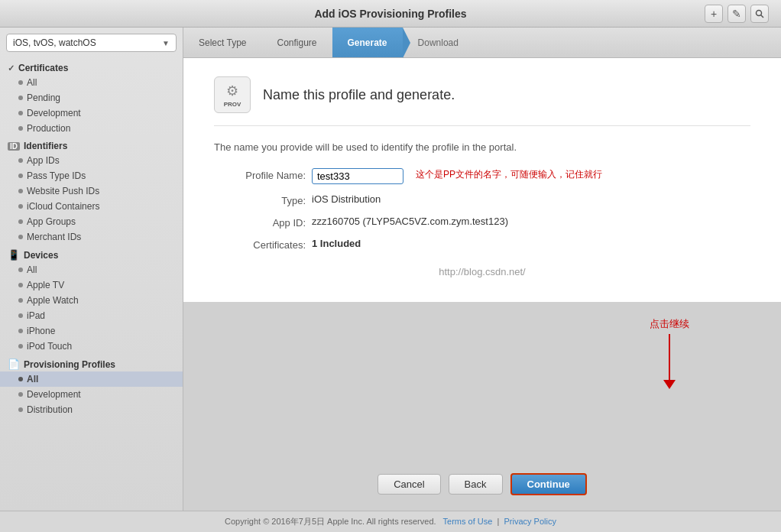 This screenshot has height=532, width=781. I want to click on sidebar-item-apple-watch: Apple Watch, so click(92, 300).